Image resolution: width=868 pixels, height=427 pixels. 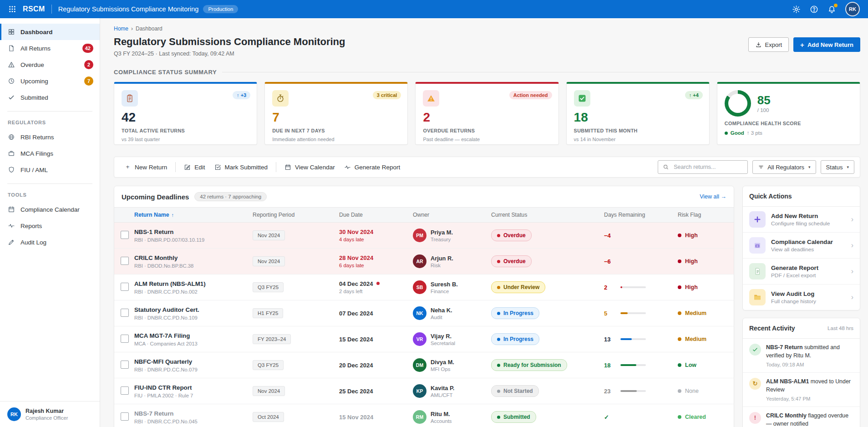 What do you see at coordinates (424, 365) in the screenshot?
I see `table-row: NBFC-MFI QuarterlyRBI · DNBR.PD.CC.No.07…` at bounding box center [424, 365].